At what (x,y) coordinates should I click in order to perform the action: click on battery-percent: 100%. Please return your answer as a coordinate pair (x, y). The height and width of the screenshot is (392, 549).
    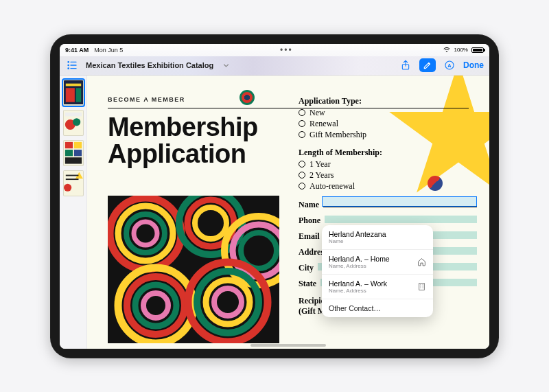
    Looking at the image, I should click on (461, 49).